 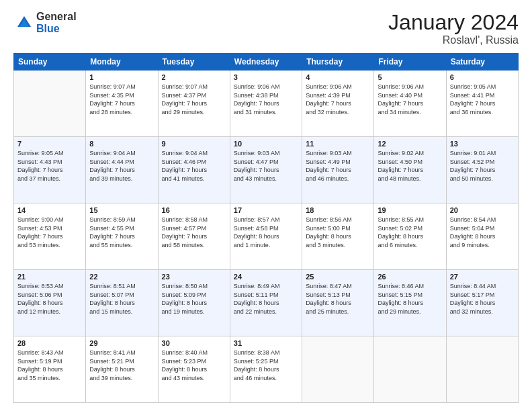 What do you see at coordinates (410, 171) in the screenshot?
I see `calendar-cell: 12Sunrise: 9:02 AMSunset: 4:50 PMDayligh…` at bounding box center [410, 171].